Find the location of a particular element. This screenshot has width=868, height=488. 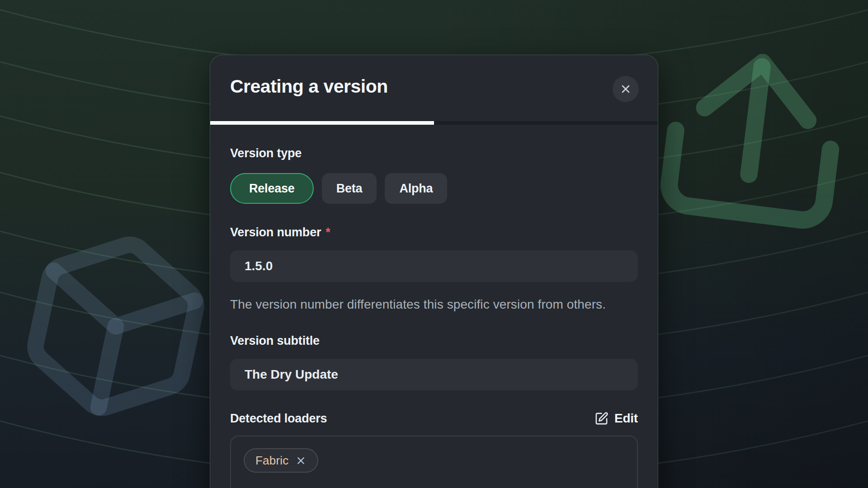

version-number-field: Version number * The version number diff… is located at coordinates (434, 269).